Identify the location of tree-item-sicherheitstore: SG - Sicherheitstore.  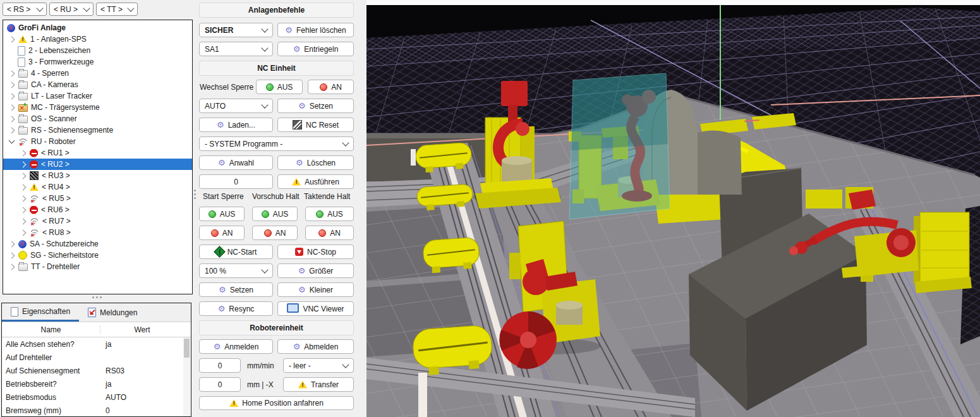
(97, 255).